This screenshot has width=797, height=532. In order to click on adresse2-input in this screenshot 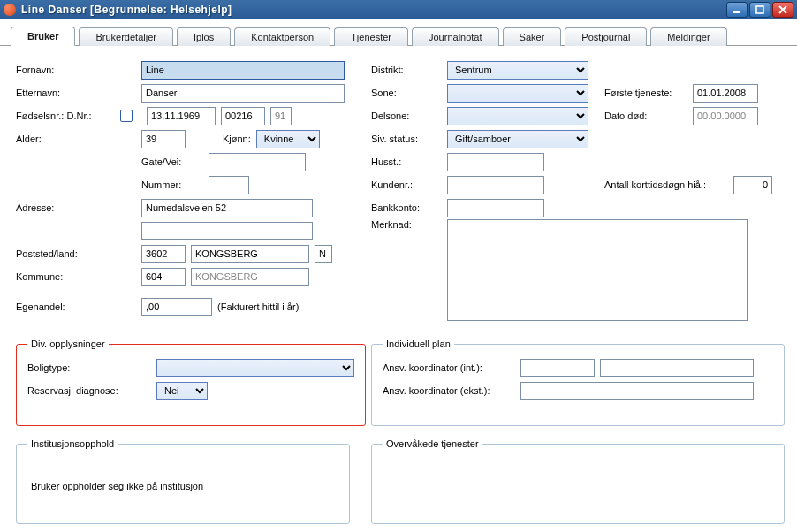, I will do `click(227, 232)`.